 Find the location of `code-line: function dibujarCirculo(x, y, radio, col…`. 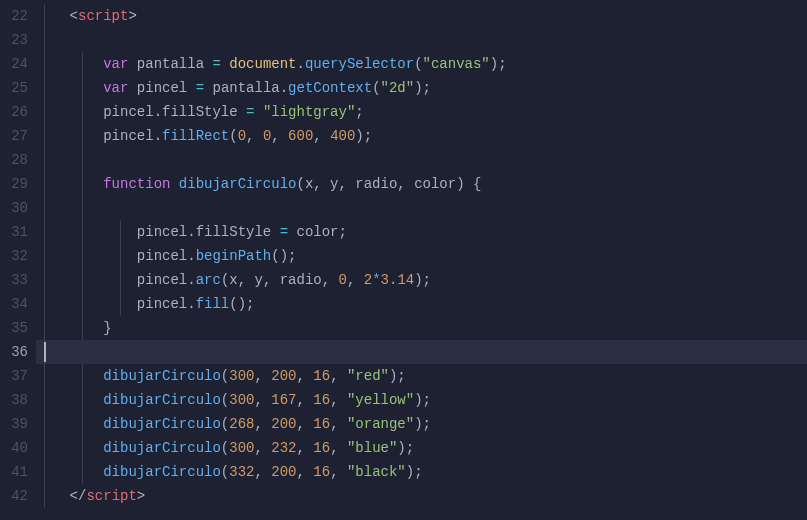

code-line: function dibujarCirculo(x, y, radio, col… is located at coordinates (422, 184).